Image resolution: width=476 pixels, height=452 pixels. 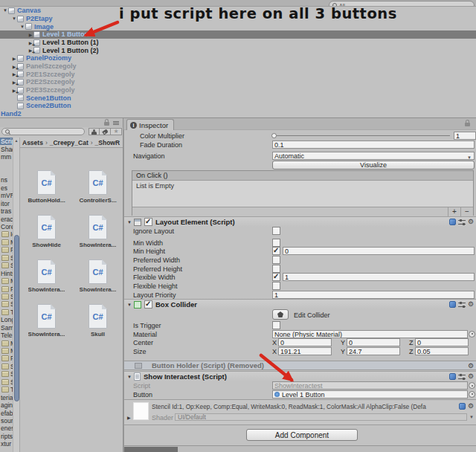 I want to click on project-folder-item: sour, so click(x=6, y=421).